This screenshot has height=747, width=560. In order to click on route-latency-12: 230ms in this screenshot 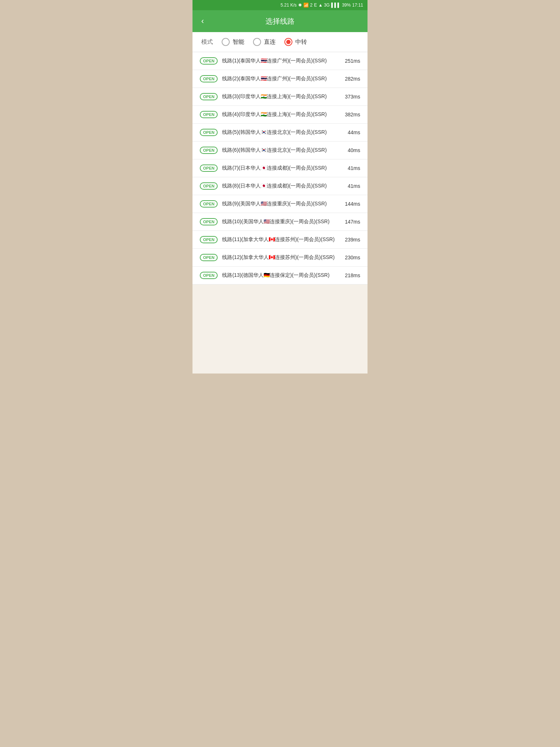, I will do `click(351, 258)`.